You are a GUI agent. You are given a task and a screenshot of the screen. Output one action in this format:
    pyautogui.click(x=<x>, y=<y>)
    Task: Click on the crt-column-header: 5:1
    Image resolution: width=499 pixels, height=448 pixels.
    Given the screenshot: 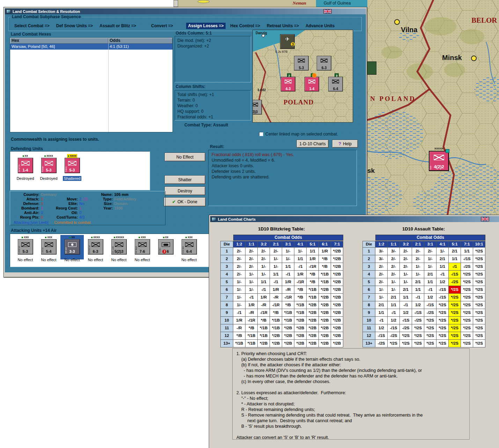 What is the action you would take?
    pyautogui.click(x=455, y=244)
    